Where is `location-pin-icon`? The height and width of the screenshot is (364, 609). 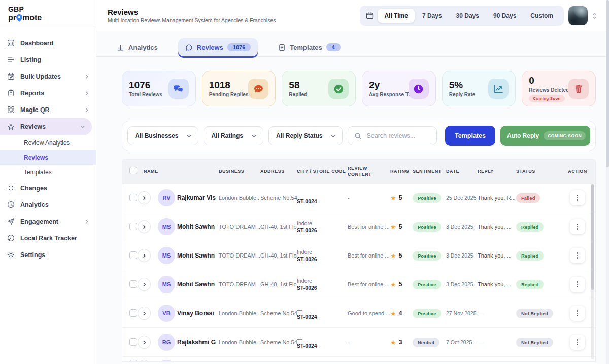
location-pin-icon is located at coordinates (19, 18).